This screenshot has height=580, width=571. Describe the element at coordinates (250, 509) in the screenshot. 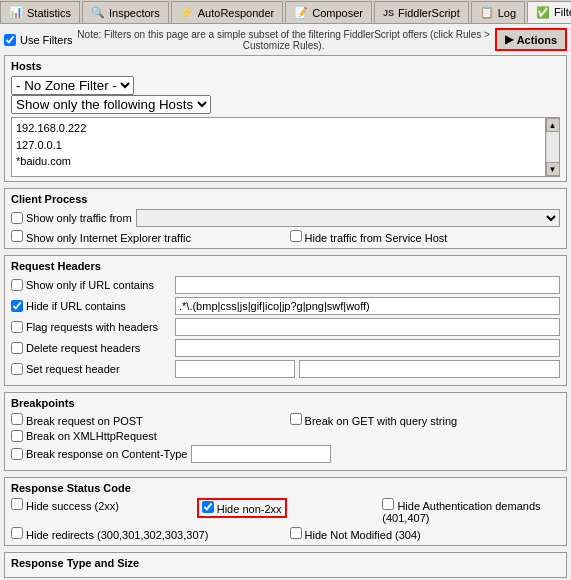

I see `hide-non2xx-text: Hide non-2xx` at that location.